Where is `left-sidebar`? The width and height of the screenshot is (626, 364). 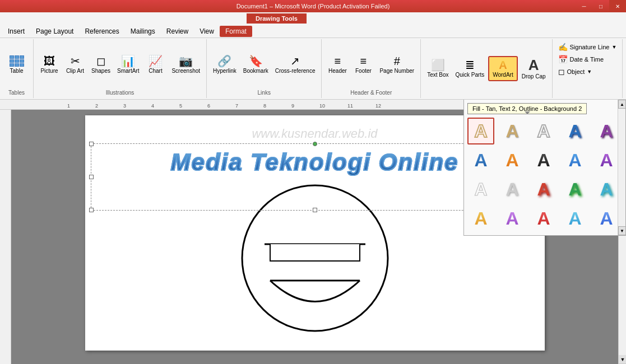 left-sidebar is located at coordinates (6, 237).